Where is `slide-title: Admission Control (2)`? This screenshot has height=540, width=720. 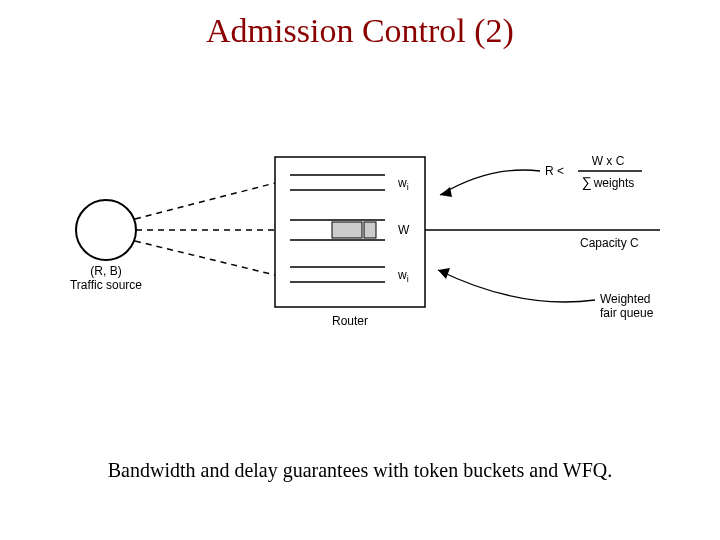 slide-title: Admission Control (2) is located at coordinates (360, 31).